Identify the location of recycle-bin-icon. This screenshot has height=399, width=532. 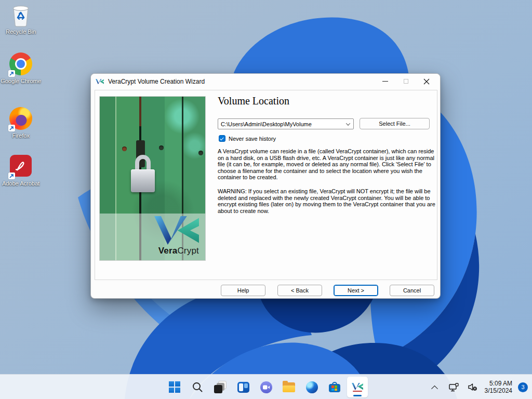
(21, 15).